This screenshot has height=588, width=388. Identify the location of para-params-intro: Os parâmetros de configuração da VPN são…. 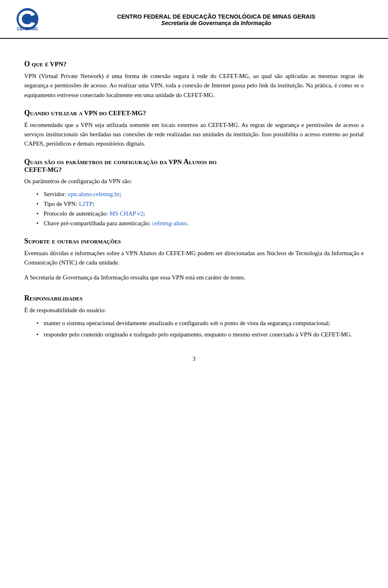
(194, 181).